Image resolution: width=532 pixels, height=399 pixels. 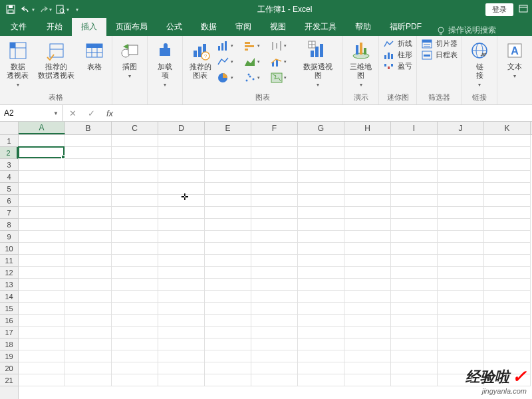 I want to click on sparkline-line-button: 折线, so click(x=398, y=44).